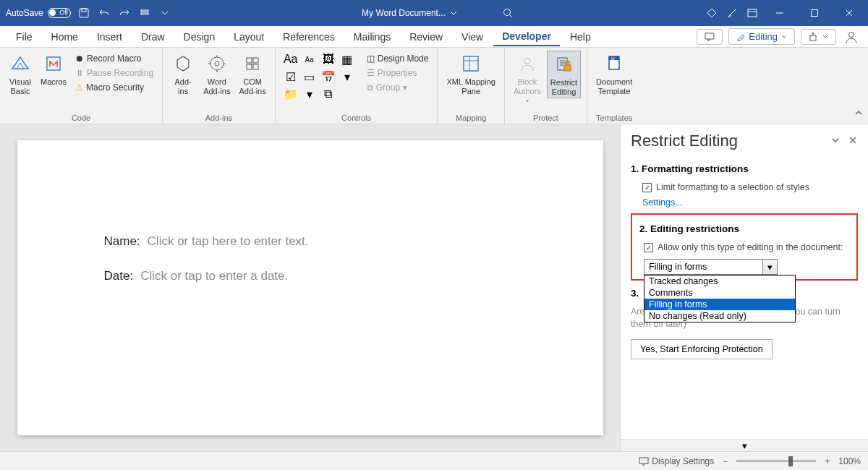  Describe the element at coordinates (38, 13) in the screenshot. I see `autosave-toggle: AutoSave` at that location.